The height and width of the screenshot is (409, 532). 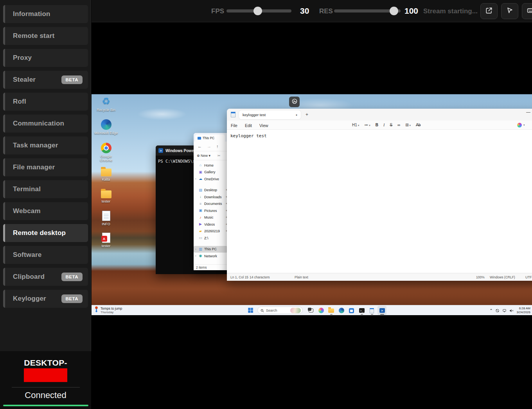 What do you see at coordinates (382, 314) in the screenshot?
I see `running-indicator` at bounding box center [382, 314].